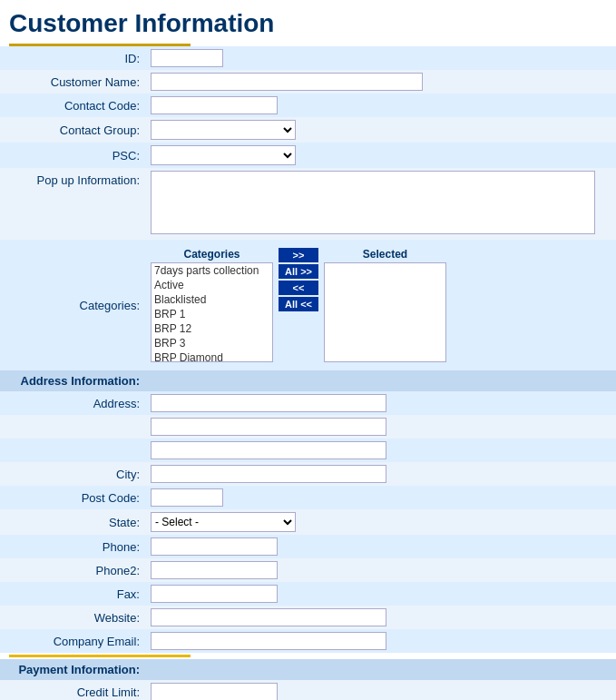 Image resolution: width=616 pixels, height=700 pixels. I want to click on phone2-row: Phone2:, so click(308, 570).